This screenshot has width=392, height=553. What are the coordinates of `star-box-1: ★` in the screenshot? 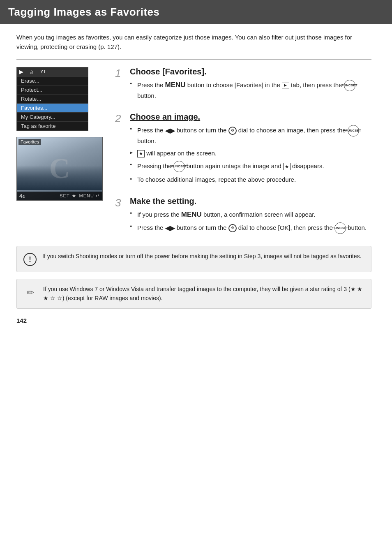 It's located at (141, 154).